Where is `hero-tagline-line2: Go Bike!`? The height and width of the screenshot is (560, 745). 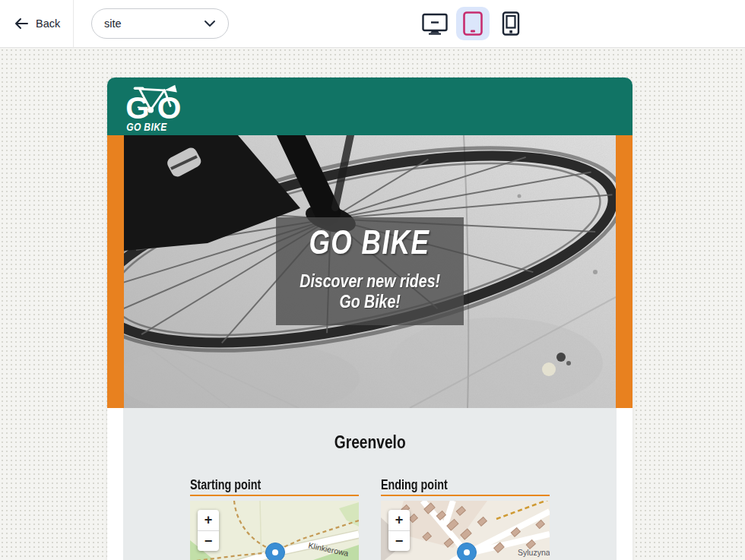
hero-tagline-line2: Go Bike! is located at coordinates (369, 302).